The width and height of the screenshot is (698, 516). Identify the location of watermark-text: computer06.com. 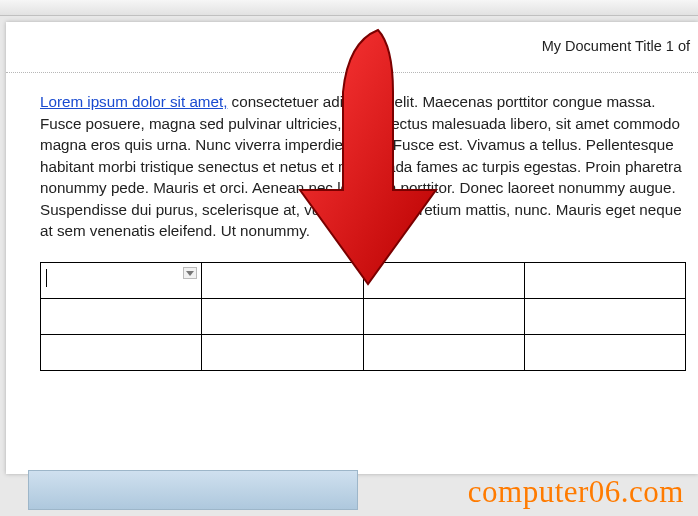
(576, 492).